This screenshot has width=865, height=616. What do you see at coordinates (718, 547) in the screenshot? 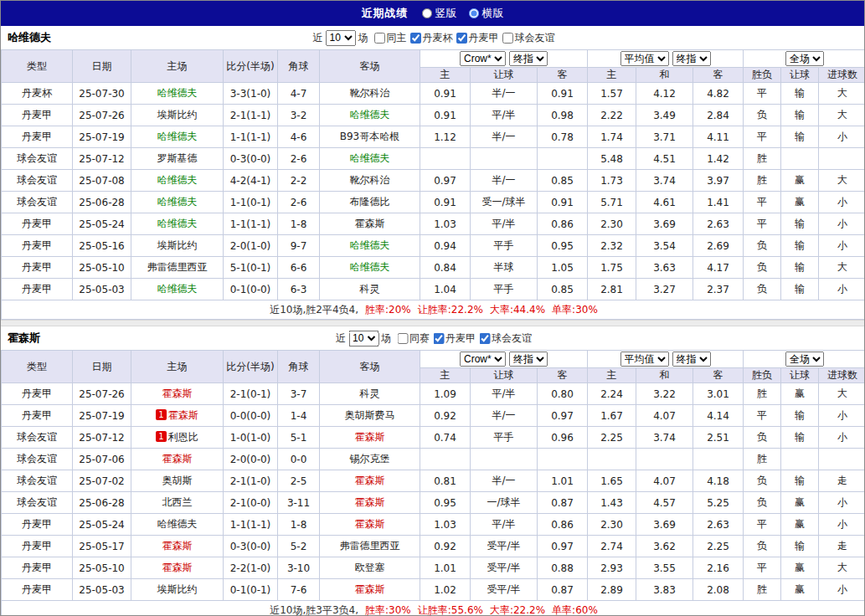
I see `avg-away-cell: 2.25` at bounding box center [718, 547].